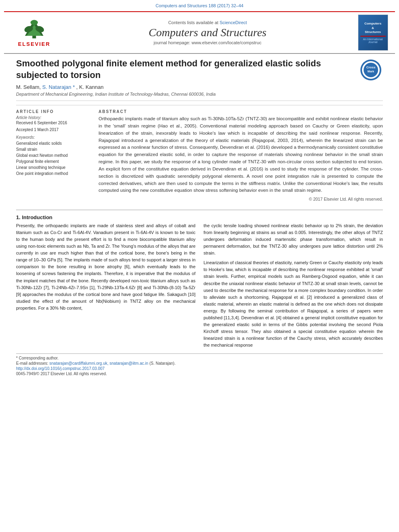 This screenshot has width=399, height=532. Describe the element at coordinates (200, 69) in the screenshot. I see `article-title-container: Smoothed polygonal finite element method…` at that location.